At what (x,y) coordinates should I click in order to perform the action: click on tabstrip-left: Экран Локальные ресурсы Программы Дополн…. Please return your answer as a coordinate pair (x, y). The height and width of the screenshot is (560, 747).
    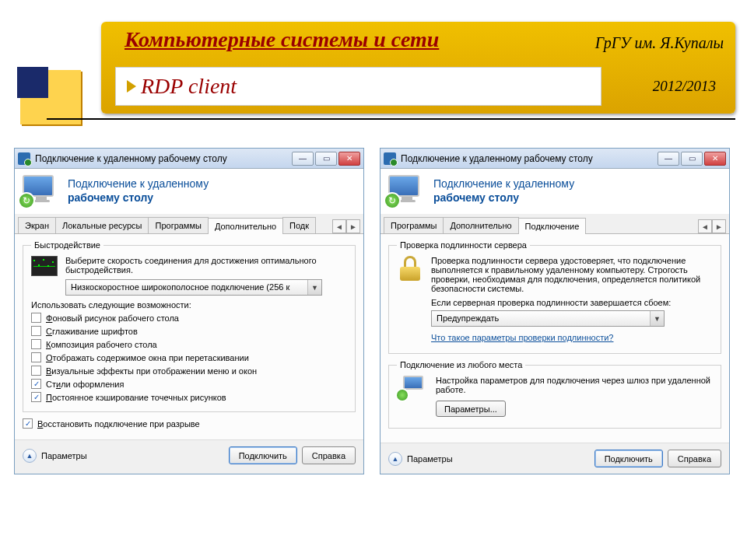
    Looking at the image, I should click on (189, 224).